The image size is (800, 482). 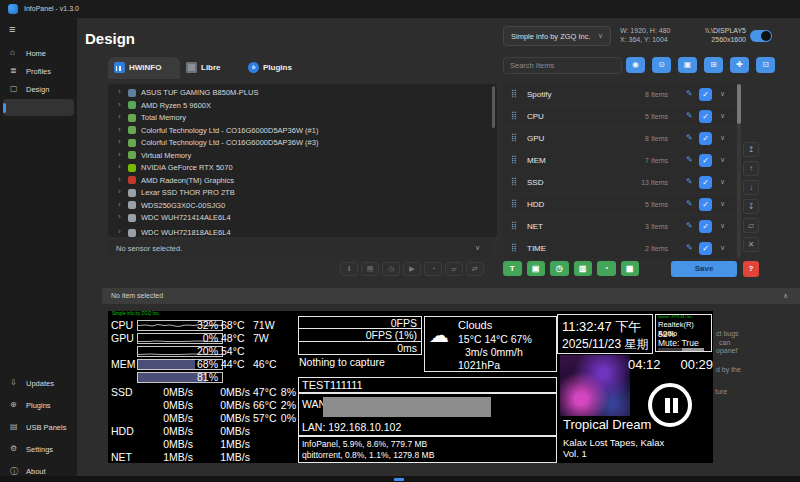 What do you see at coordinates (209, 68) in the screenshot?
I see `tab-libre: Libre` at bounding box center [209, 68].